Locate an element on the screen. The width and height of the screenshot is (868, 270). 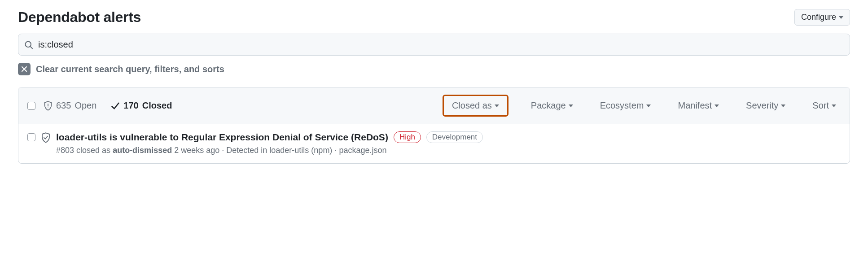
alert-manifest: package.json is located at coordinates (363, 150).